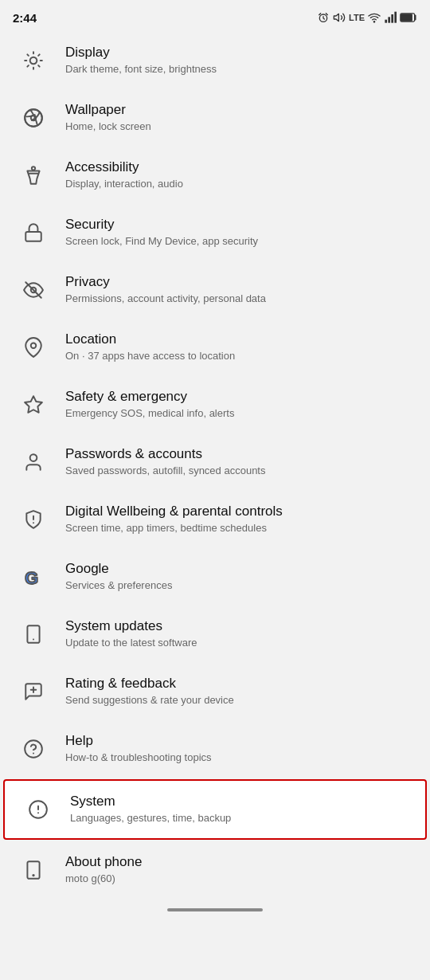 This screenshot has height=980, width=430. Describe the element at coordinates (240, 818) in the screenshot. I see `system-subtitle: Languages, gestures, time, backup` at that location.